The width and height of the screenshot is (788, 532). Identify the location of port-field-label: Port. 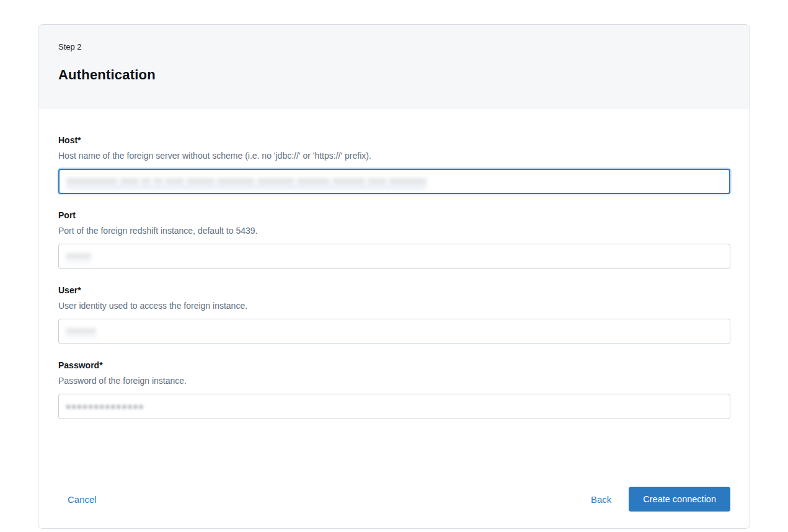
(394, 215).